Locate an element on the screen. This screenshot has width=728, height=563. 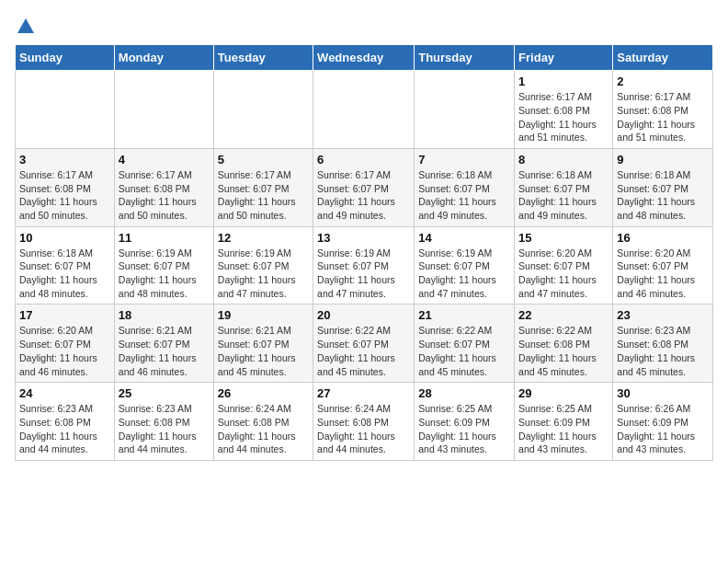
calendar-cell: 5Sunrise: 6:17 AM Sunset: 6:07 PM Daylig… is located at coordinates (263, 188).